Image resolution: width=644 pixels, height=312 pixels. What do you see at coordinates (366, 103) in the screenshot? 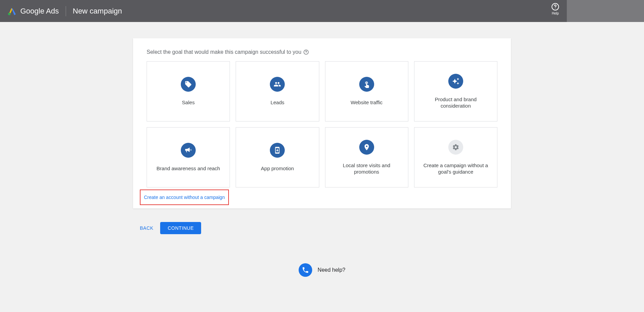
I see `goal-label: Website traffic` at bounding box center [366, 103].